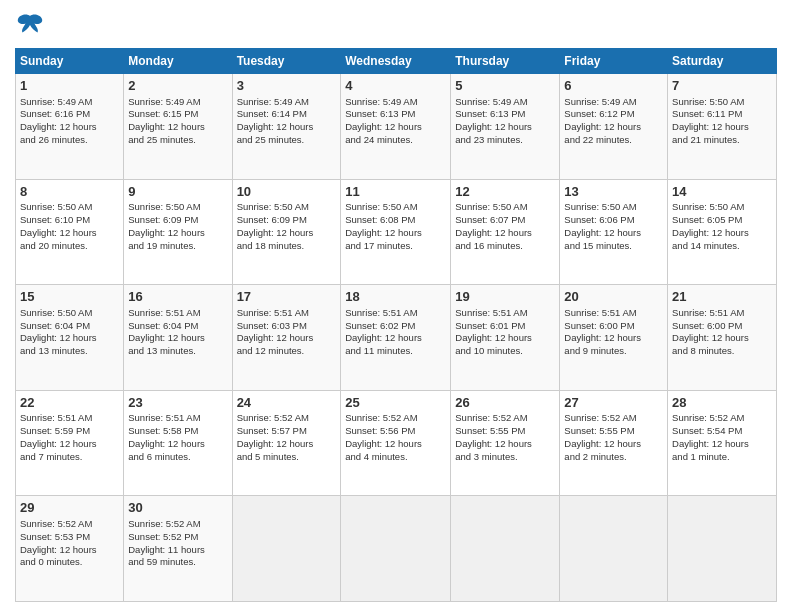  Describe the element at coordinates (722, 226) in the screenshot. I see `cell-info: Sunrise: 5:50 AM Sunset: 6:05 PM Dayligh…` at that location.